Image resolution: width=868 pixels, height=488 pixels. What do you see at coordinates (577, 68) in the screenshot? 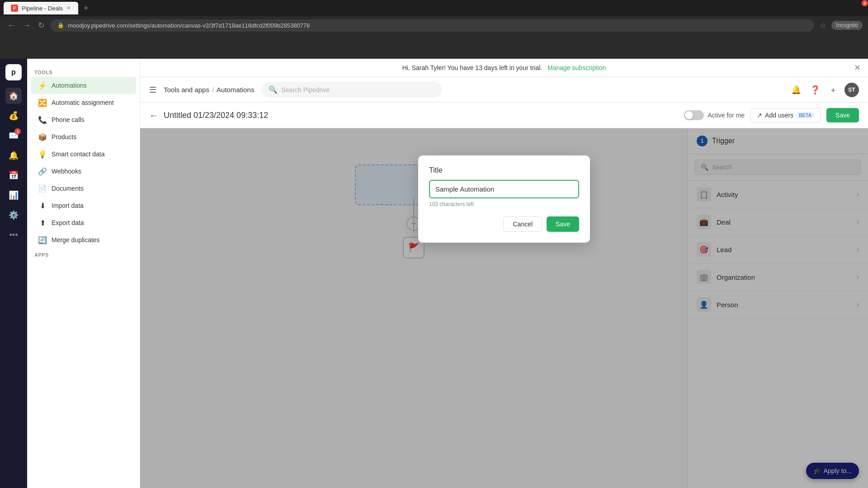
I see `manage-subscription-link: Manage subscription` at bounding box center [577, 68].